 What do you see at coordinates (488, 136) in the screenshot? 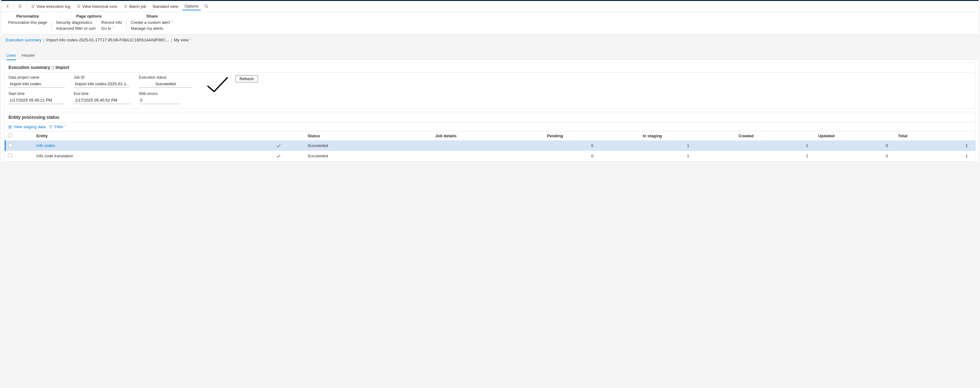
I see `col-job-details: Job details` at bounding box center [488, 136].